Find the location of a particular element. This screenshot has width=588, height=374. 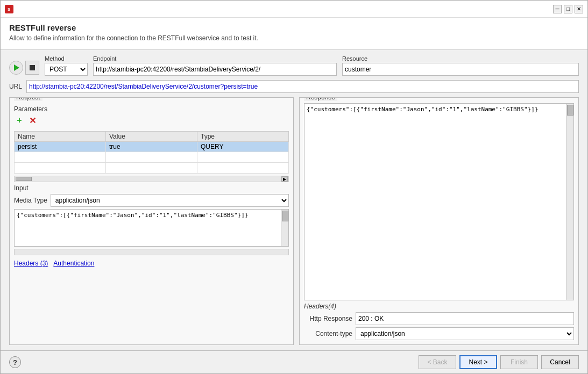

http-response-row: Http Response 200 : OK is located at coordinates (439, 319).